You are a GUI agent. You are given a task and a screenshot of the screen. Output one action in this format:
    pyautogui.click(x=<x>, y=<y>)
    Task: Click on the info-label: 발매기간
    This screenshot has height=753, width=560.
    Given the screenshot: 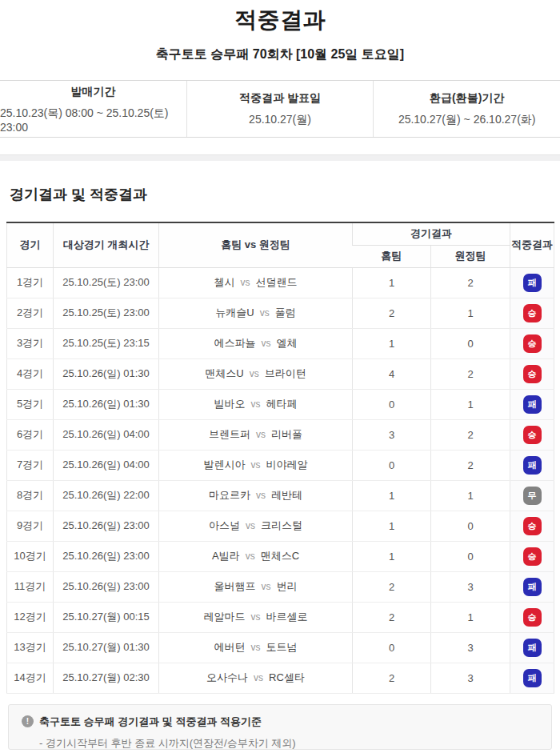 What is the action you would take?
    pyautogui.click(x=93, y=92)
    